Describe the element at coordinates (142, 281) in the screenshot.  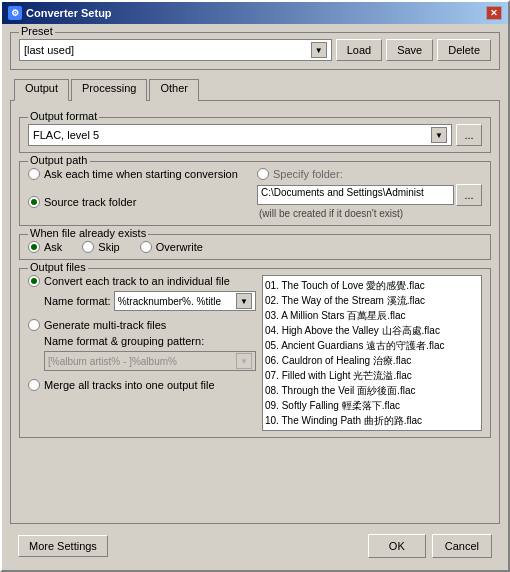
I see `convert-radio-row: Convert each track to an individual file` at that location.